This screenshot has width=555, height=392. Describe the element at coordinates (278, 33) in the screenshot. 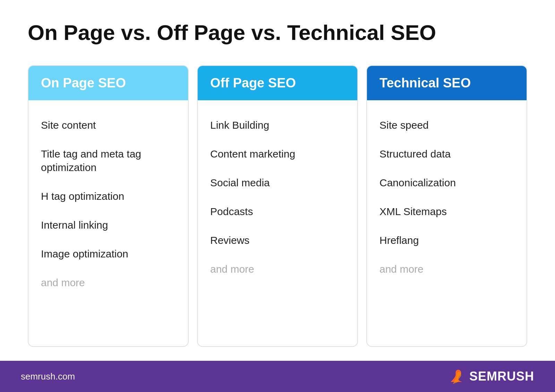

I see `page-title: On Page vs. Off Page vs. Technical SEO` at that location.